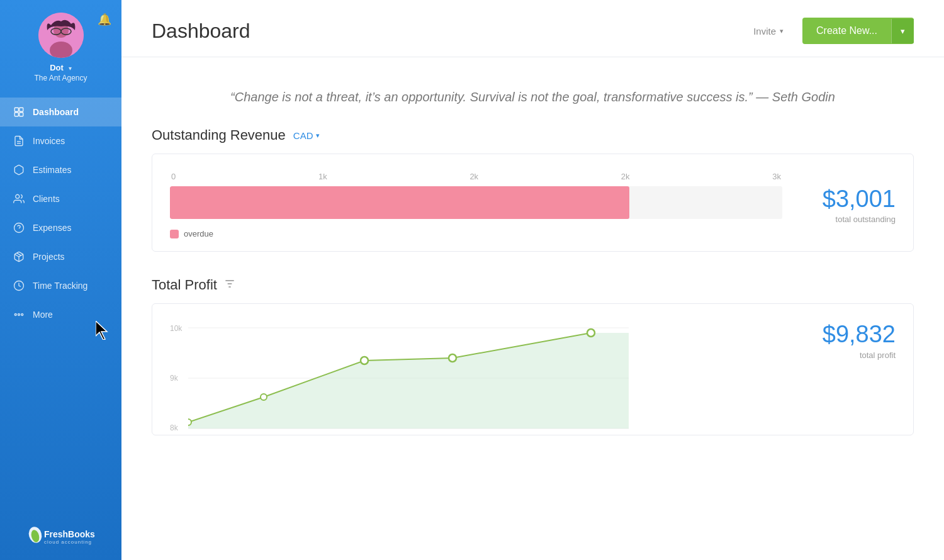 The height and width of the screenshot is (560, 944). What do you see at coordinates (845, 205) in the screenshot?
I see `outstanding-total: $3,001 total outstanding` at bounding box center [845, 205].